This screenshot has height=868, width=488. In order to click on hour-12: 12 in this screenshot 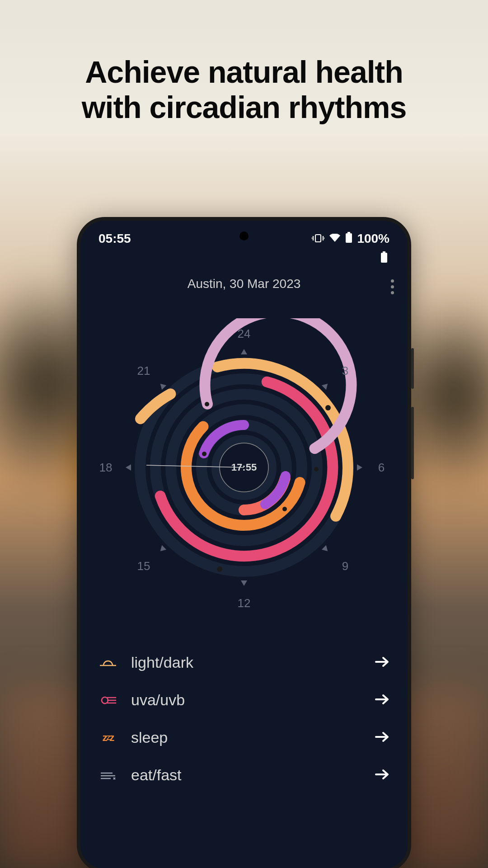, I will do `click(244, 603)`.